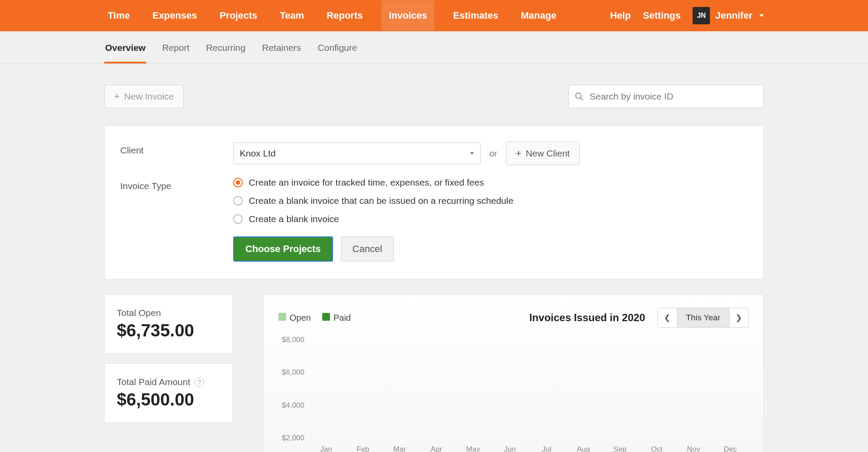 This screenshot has width=868, height=452. Describe the element at coordinates (293, 405) in the screenshot. I see `y-tick: $4,000` at that location.